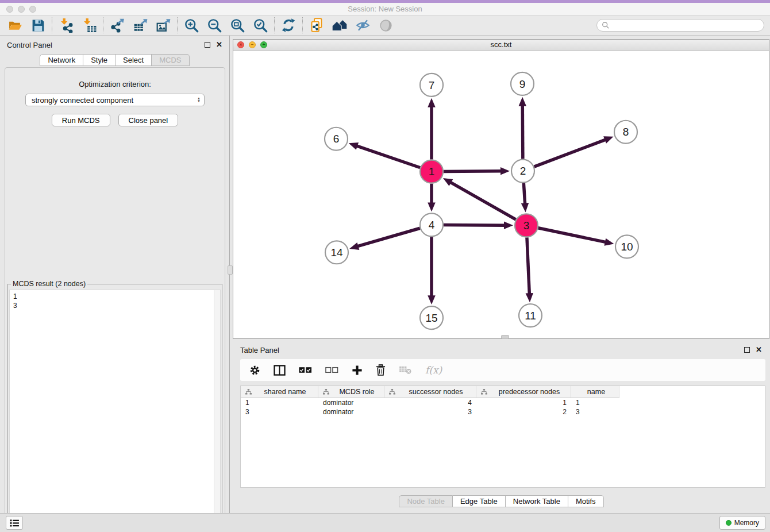  Describe the element at coordinates (479, 501) in the screenshot. I see `tab-edge-table: Edge Table` at that location.